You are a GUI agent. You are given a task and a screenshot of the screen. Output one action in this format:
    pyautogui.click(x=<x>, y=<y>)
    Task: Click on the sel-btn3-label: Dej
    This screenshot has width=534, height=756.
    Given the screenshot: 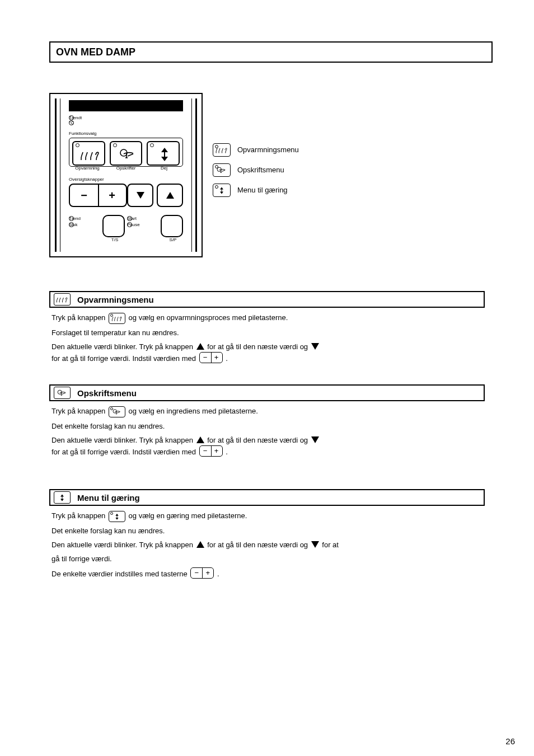 What is the action you would take?
    pyautogui.click(x=164, y=168)
    